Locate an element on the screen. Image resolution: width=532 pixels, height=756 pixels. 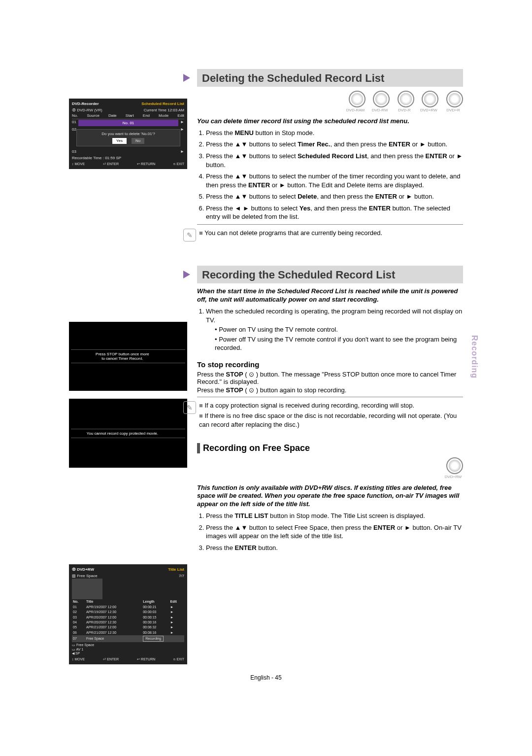
note-text: If a copy protection signal is received … is located at coordinates (331, 406).